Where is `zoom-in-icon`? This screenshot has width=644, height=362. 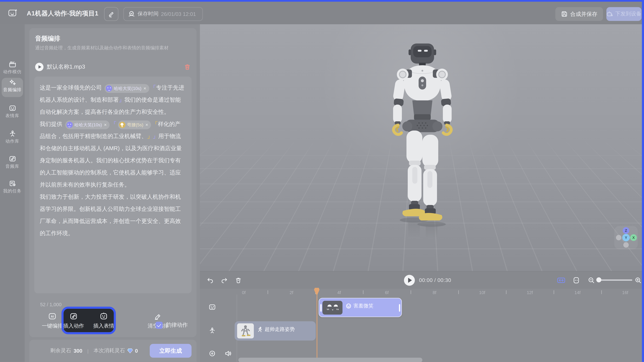 zoom-in-icon is located at coordinates (638, 280).